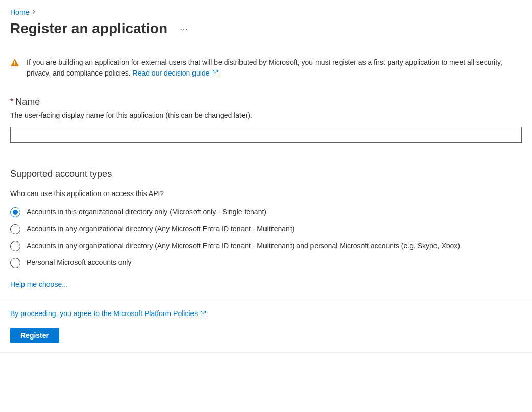 The image size is (532, 412). What do you see at coordinates (274, 68) in the screenshot?
I see `info-banner-text: If you are building an application for e…` at bounding box center [274, 68].